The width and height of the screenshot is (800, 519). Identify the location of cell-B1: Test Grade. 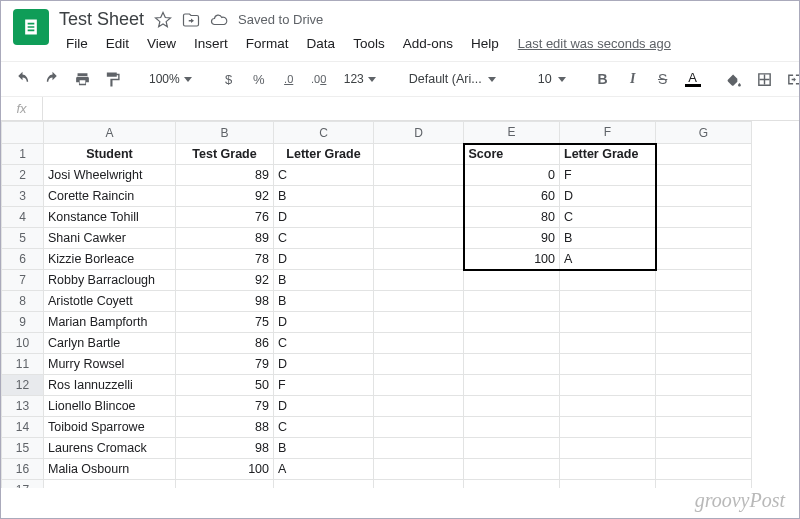
(225, 154).